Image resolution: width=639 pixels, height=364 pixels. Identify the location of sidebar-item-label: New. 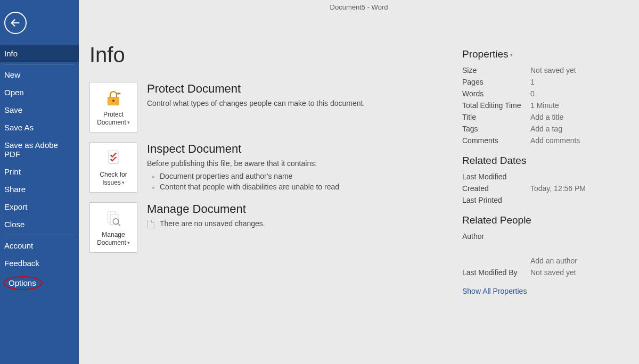
(12, 75).